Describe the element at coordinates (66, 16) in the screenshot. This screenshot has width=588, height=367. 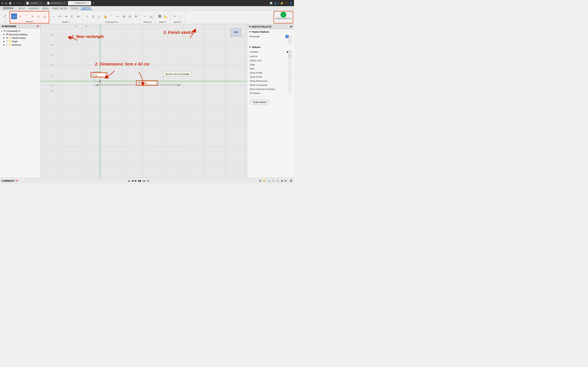
I see `extend-btn: ⇥` at that location.